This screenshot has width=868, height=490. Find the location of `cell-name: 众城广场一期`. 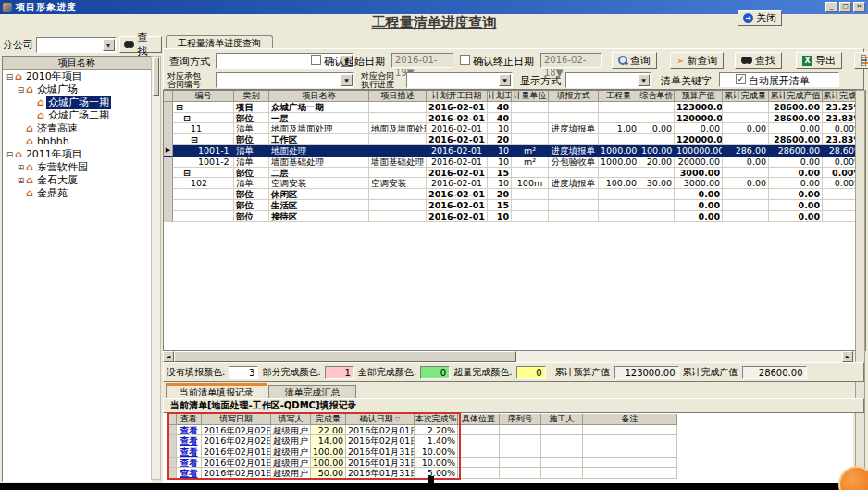

cell-name: 众城广场一期 is located at coordinates (319, 107).